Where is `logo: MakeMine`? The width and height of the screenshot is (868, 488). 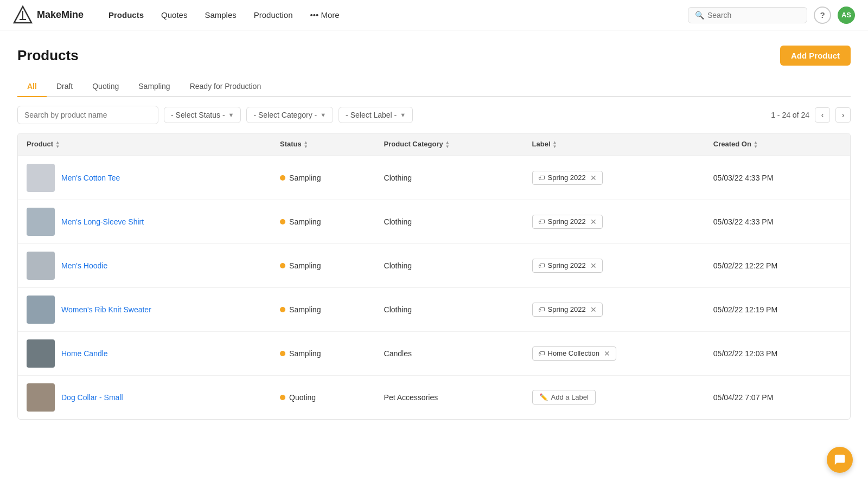
logo: MakeMine is located at coordinates (48, 15).